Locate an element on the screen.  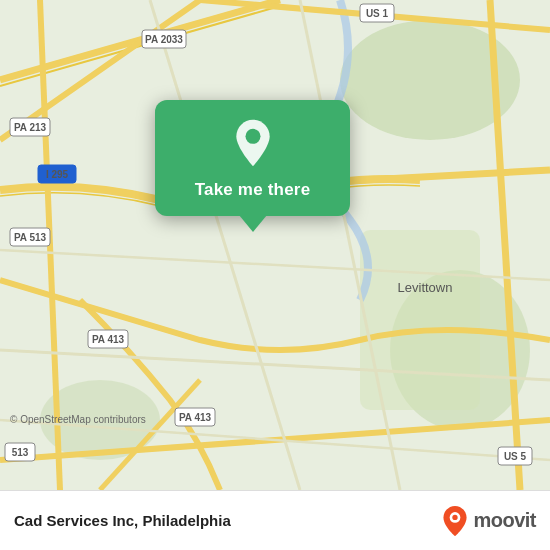
place-name: Cad Services Inc, Philadelphia is located at coordinates (228, 520).